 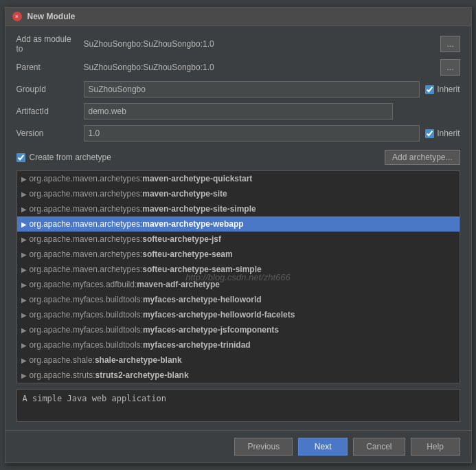 What do you see at coordinates (238, 44) in the screenshot?
I see `add-as-module-row: Add as module to SuZhouSongbo:SuZhouSong…` at bounding box center [238, 44].